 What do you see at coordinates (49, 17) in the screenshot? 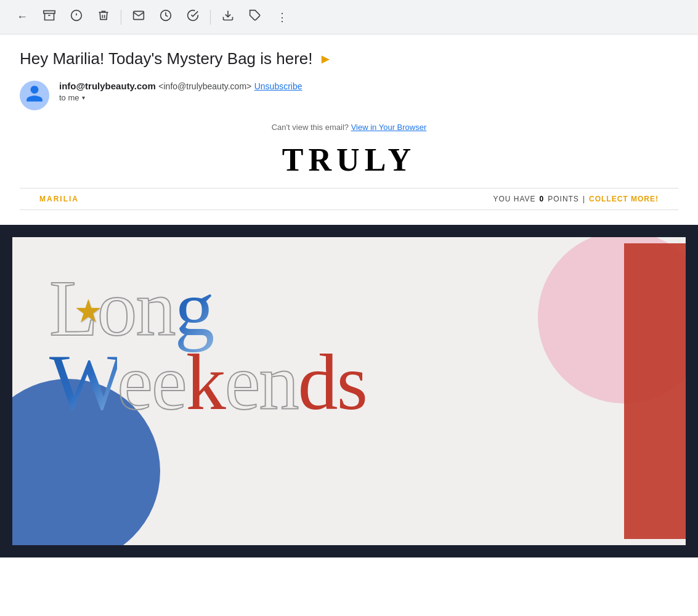
I see `archive-button` at bounding box center [49, 17].